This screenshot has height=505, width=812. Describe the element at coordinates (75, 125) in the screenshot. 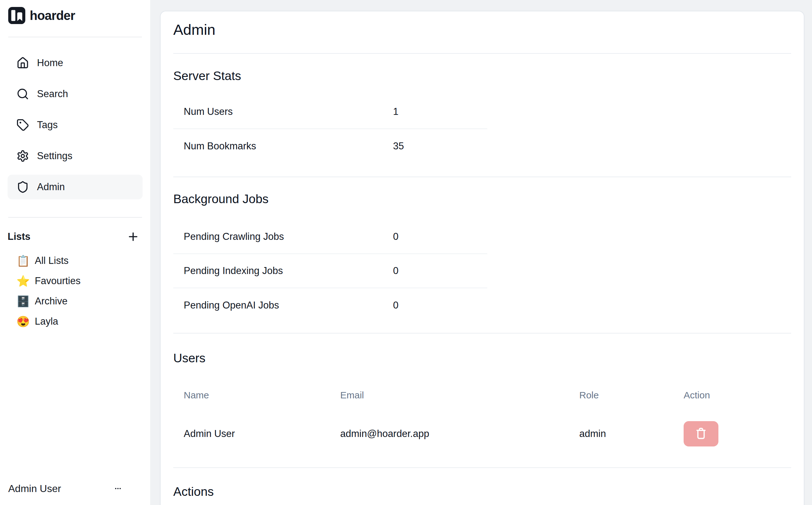

I see `nav-item-tags: Tags` at that location.